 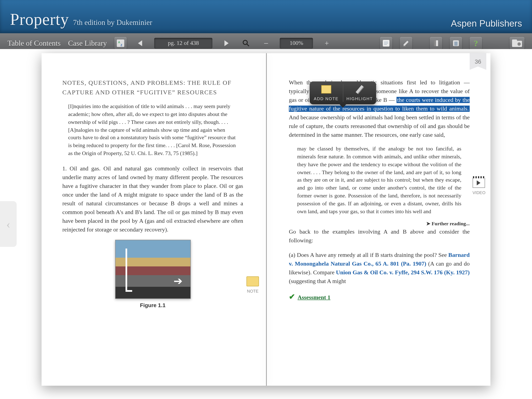 What do you see at coordinates (8, 224) in the screenshot?
I see `prev-spread-button: ‹` at bounding box center [8, 224].